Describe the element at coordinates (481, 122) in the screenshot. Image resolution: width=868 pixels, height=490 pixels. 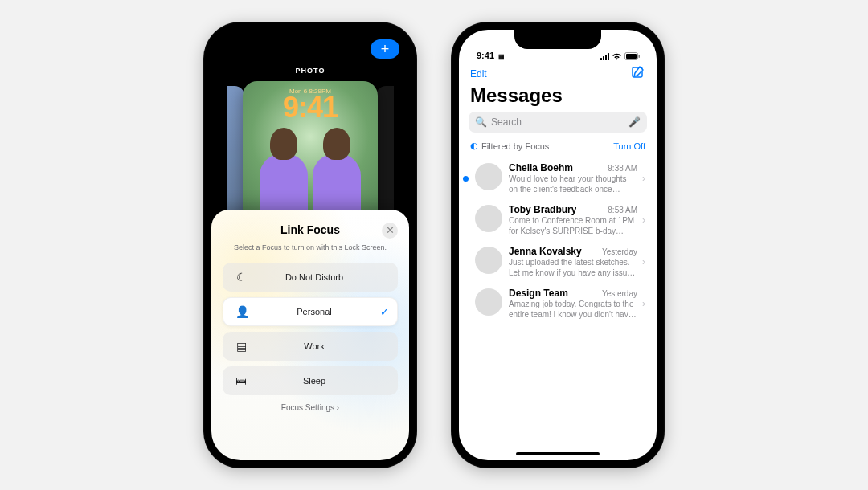
I see `search-icon: 🔍` at that location.